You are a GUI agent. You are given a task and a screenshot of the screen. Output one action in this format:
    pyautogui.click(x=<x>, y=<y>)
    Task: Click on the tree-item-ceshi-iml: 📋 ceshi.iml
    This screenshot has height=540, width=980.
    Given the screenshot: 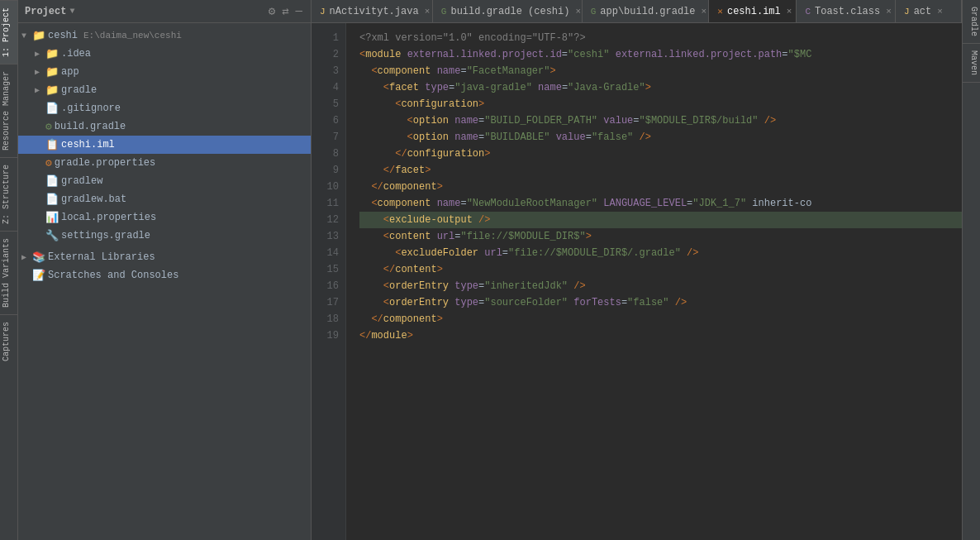 What is the action you would take?
    pyautogui.click(x=164, y=145)
    